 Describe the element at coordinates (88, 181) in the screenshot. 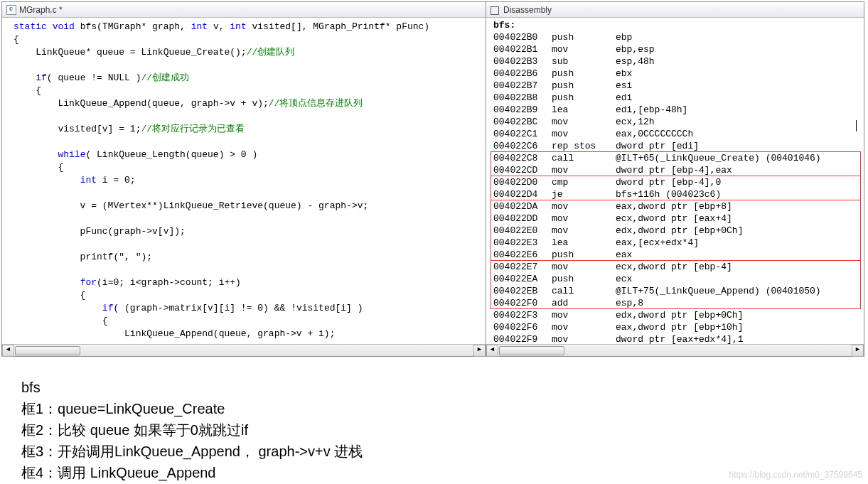

I see `kw-int3: int` at that location.